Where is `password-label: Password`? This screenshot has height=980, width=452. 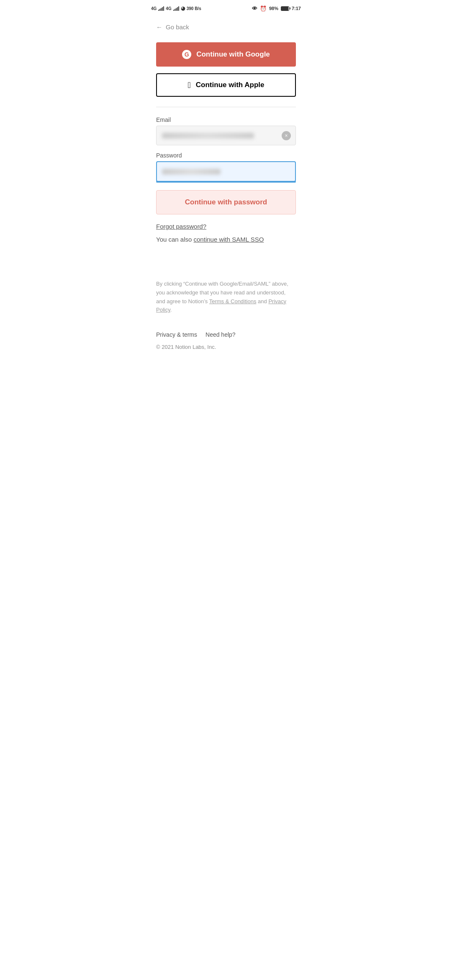
password-label: Password is located at coordinates (226, 155).